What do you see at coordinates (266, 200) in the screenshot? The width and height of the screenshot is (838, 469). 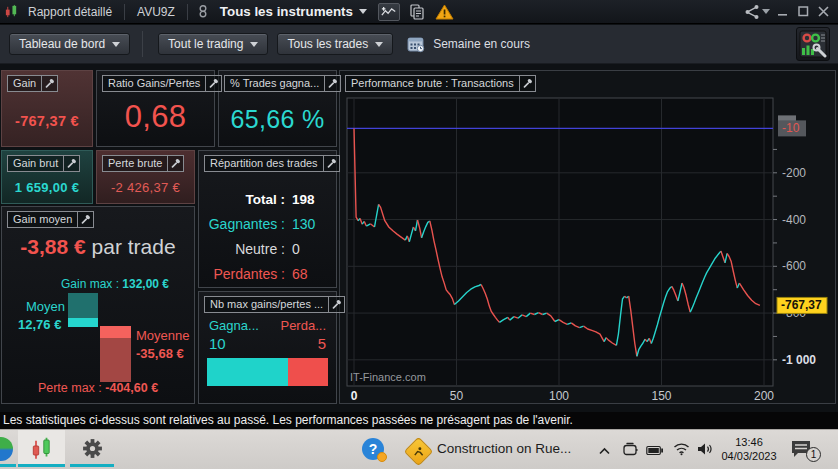 I see `row-name: Total :` at bounding box center [266, 200].